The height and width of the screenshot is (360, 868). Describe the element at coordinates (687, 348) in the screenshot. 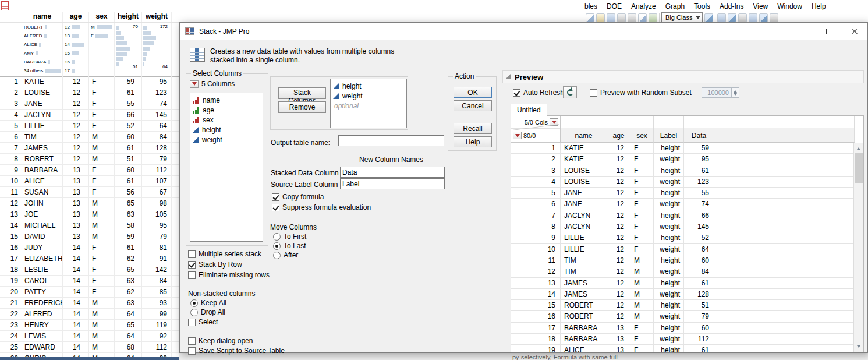

I see `preview-table-row: 19ALICE13Fheight61` at that location.